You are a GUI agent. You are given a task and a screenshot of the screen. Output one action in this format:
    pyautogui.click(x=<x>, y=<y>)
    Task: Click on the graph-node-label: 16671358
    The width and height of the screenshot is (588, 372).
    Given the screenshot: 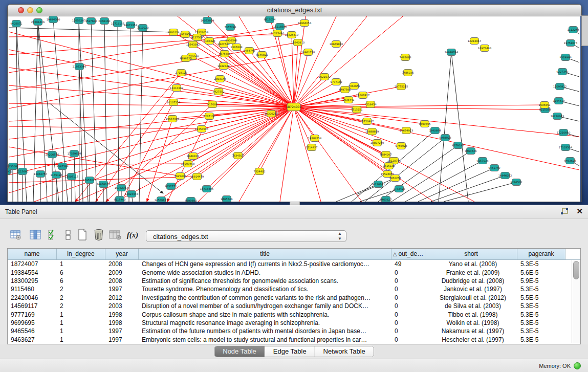 What is the action you would take?
    pyautogui.click(x=130, y=25)
    